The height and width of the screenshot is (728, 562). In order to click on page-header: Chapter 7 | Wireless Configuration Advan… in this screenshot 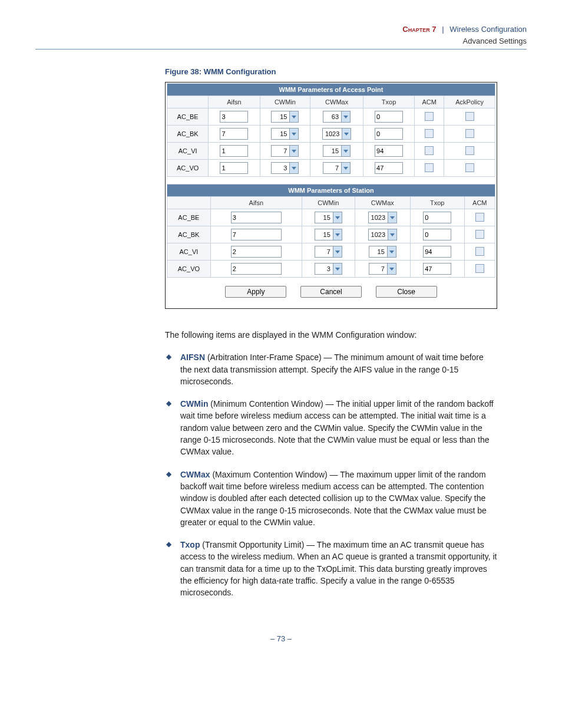, I will do `click(281, 35)`.